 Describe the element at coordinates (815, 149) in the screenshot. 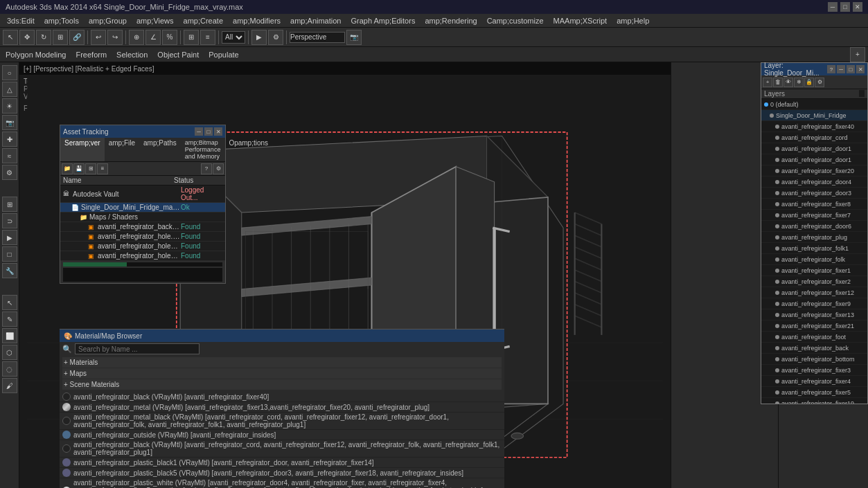

I see `layer-row-door1a: avanti_refregirator_door1` at that location.